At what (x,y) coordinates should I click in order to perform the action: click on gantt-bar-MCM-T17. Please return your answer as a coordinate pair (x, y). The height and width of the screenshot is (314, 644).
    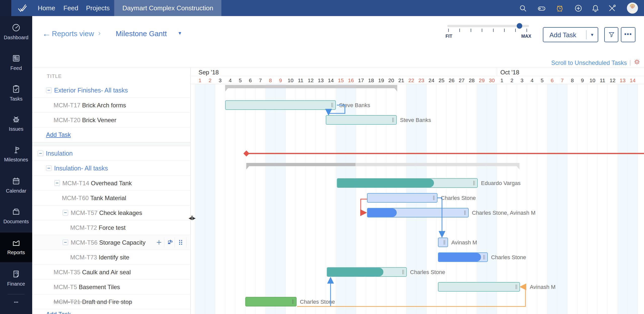
    Looking at the image, I should click on (280, 105).